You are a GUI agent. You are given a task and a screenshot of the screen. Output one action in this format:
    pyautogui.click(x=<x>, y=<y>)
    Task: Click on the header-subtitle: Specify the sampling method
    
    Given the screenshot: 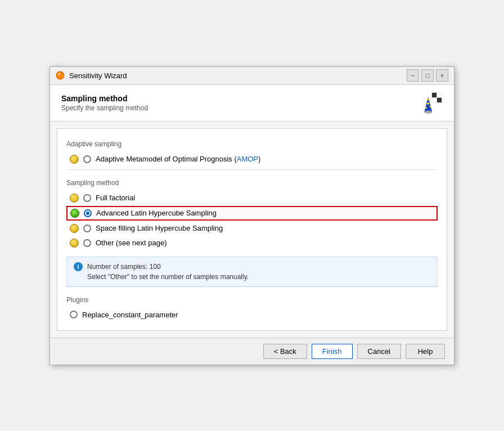 What is the action you would take?
    pyautogui.click(x=105, y=108)
    